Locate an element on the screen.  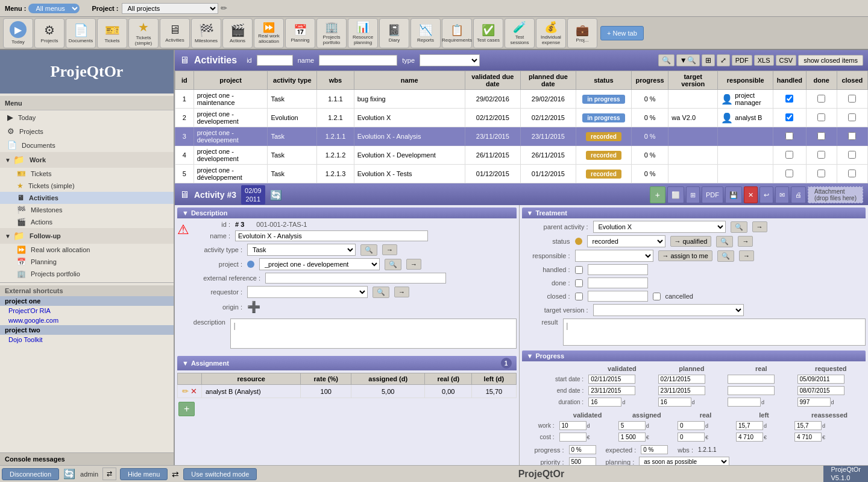
attachment-drop-zone: Attachment(drop files here) is located at coordinates (835, 195).